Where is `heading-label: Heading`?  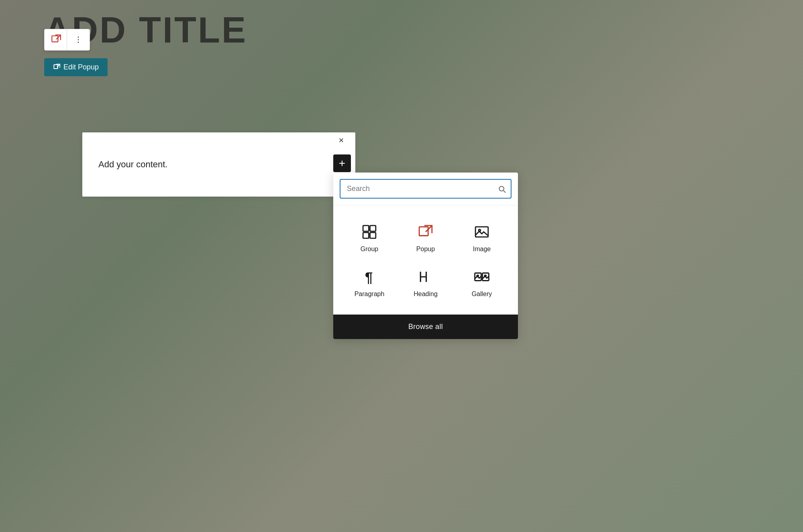 heading-label: Heading is located at coordinates (426, 294).